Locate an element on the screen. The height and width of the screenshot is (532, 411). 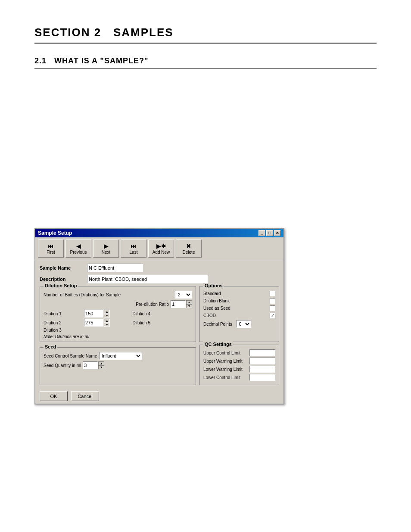
seed-group: Seed Seed Control Sample Name Influent S… is located at coordinates (118, 366).